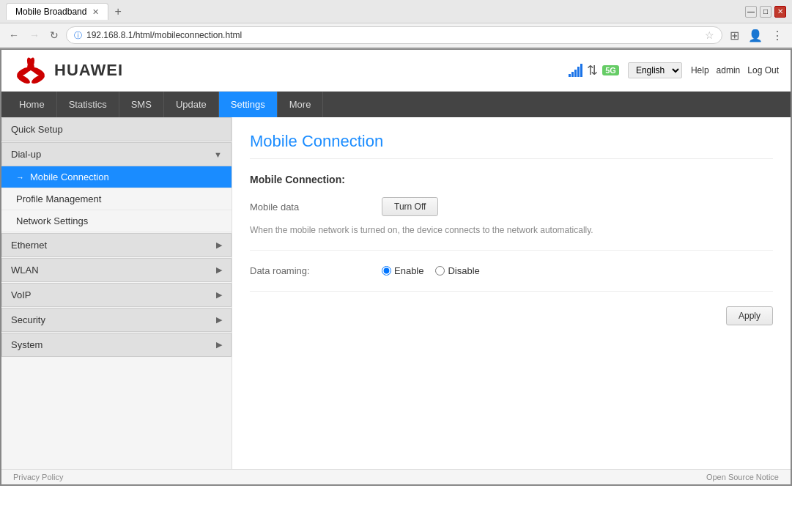  What do you see at coordinates (396, 476) in the screenshot?
I see `footer: Privacy Policy Open Source Notice` at bounding box center [396, 476].